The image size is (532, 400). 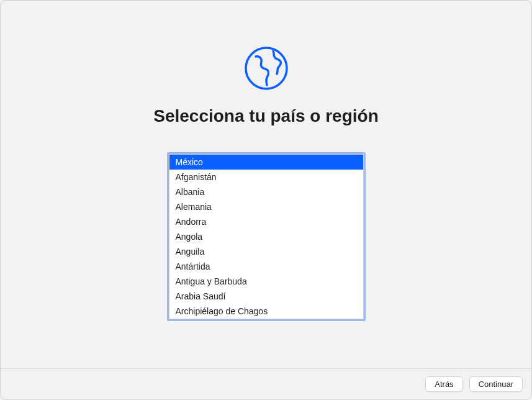 What do you see at coordinates (266, 311) in the screenshot?
I see `country-list-item: Archipiélago de Chagos` at bounding box center [266, 311].